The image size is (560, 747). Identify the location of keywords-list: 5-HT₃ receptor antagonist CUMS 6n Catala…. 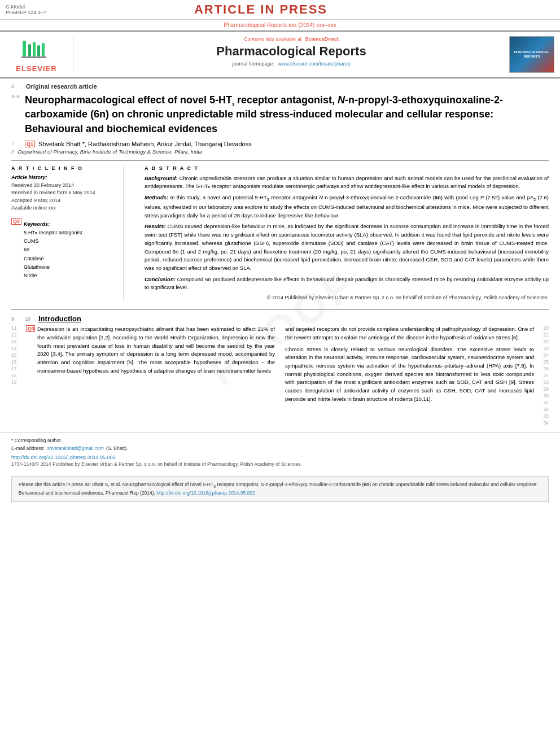
(53, 255).